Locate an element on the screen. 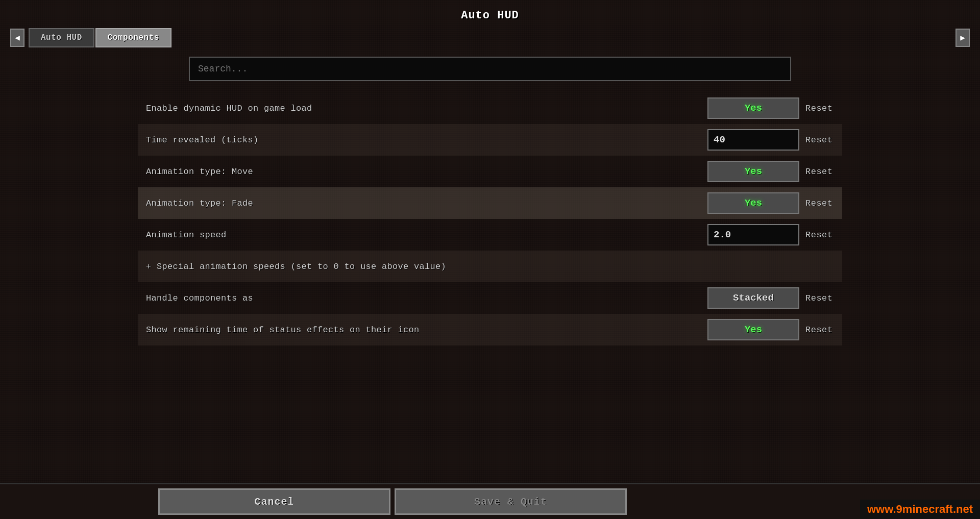 The width and height of the screenshot is (980, 519). setting-row-special-animation: + Special animation speeds (set to 0 to … is located at coordinates (490, 266).